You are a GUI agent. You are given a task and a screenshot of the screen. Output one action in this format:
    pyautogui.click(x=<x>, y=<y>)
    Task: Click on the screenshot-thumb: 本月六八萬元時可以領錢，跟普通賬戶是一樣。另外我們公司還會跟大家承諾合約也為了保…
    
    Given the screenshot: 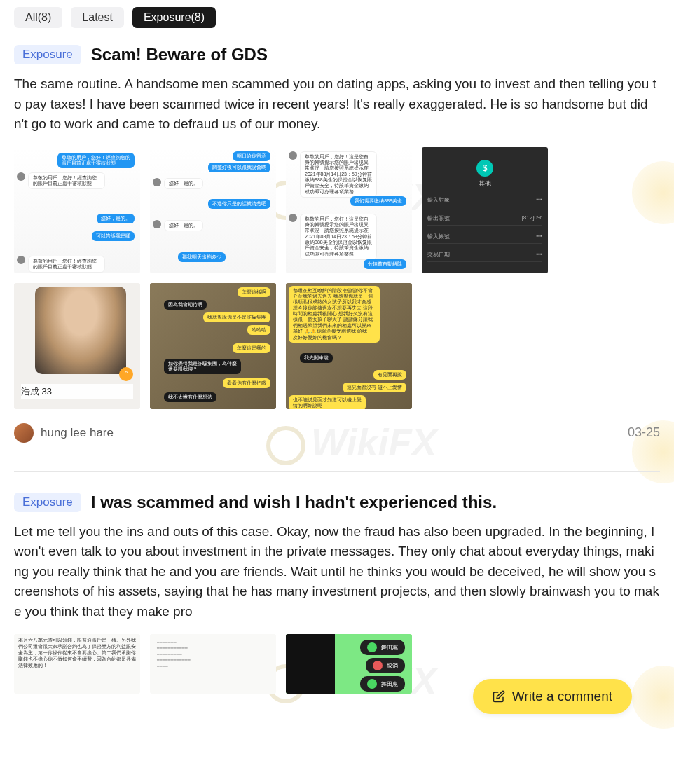 What is the action you would take?
    pyautogui.click(x=77, y=664)
    